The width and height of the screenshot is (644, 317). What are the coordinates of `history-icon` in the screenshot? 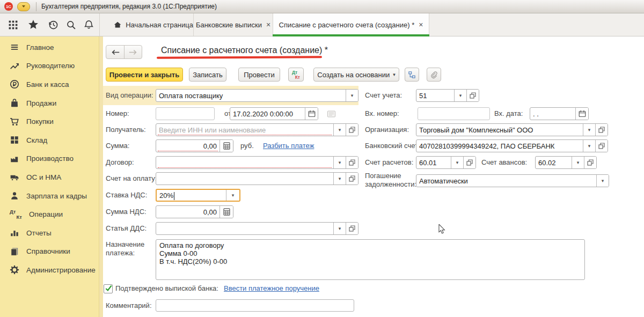 It's located at (53, 25).